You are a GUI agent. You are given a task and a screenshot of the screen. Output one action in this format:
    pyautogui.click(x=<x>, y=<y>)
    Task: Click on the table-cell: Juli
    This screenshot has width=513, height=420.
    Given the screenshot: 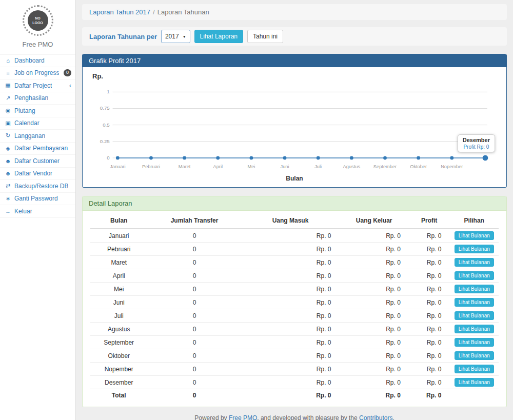 What is the action you would take?
    pyautogui.click(x=119, y=316)
    